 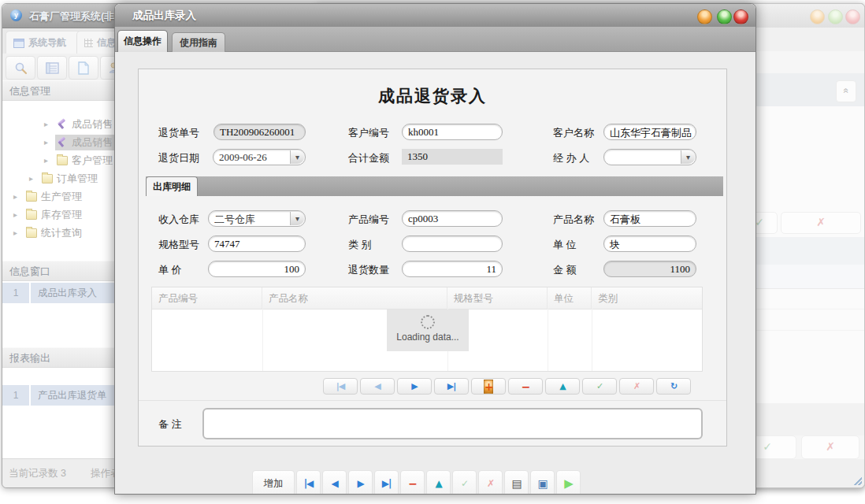 I want to click on customer-no-field: kh0001, so click(x=452, y=132).